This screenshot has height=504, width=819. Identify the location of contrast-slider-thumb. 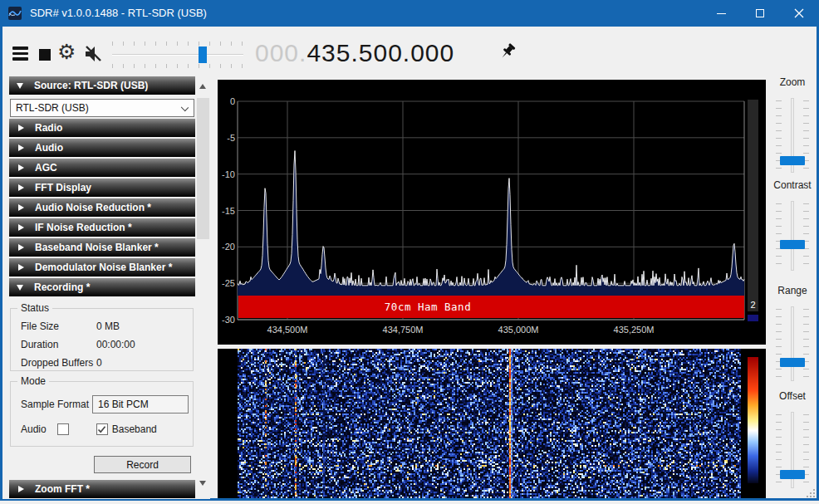
(792, 244).